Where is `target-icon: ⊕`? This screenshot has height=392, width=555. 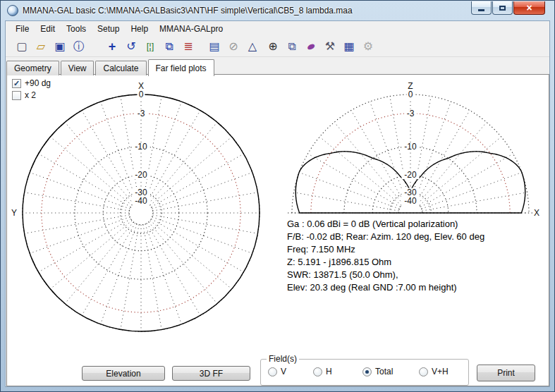
target-icon: ⊕ is located at coordinates (273, 47).